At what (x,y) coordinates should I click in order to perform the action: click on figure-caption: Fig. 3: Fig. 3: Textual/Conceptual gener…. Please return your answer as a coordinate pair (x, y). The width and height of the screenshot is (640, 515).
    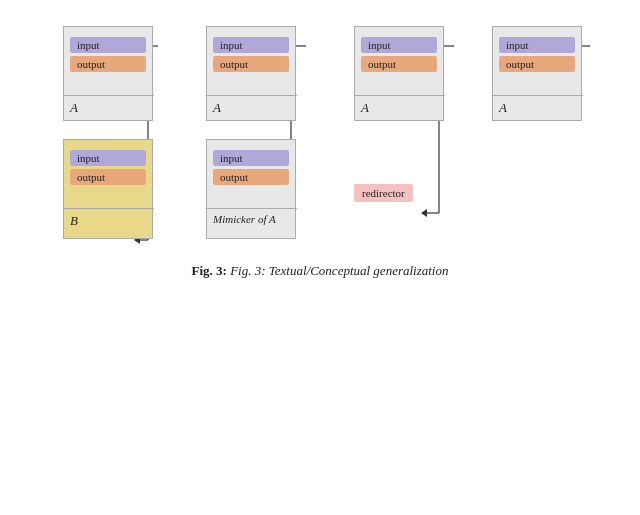
    Looking at the image, I should click on (320, 271).